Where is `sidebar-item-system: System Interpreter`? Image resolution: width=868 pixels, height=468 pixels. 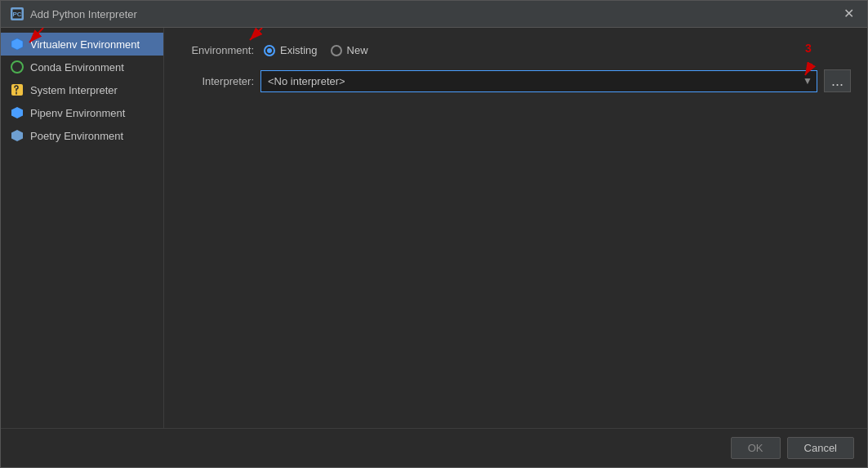 sidebar-item-system: System Interpreter is located at coordinates (82, 90).